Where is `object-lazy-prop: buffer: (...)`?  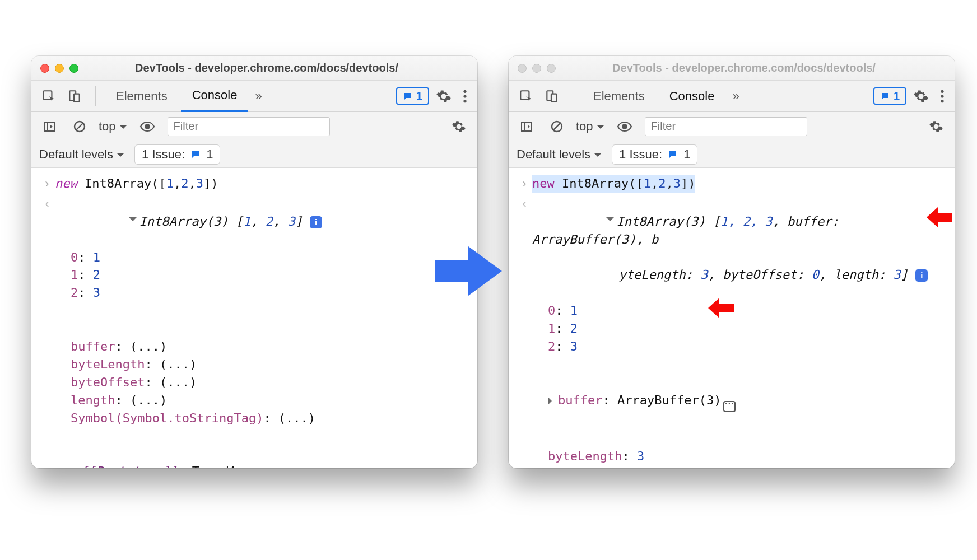 object-lazy-prop: buffer: (...) is located at coordinates (196, 347).